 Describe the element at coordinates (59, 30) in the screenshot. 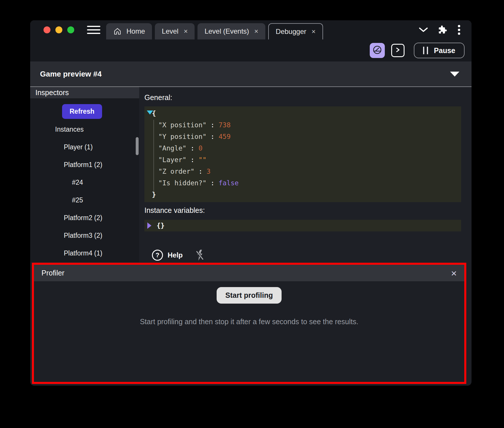

I see `minimize-button` at that location.